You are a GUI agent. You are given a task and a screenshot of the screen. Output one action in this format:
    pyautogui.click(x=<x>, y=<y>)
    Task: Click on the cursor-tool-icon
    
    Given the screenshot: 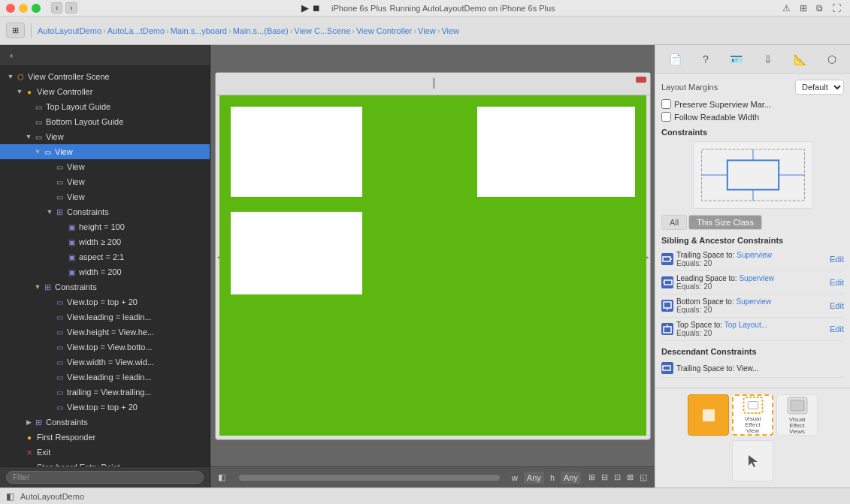 What is the action you would take?
    pyautogui.click(x=753, y=461)
    